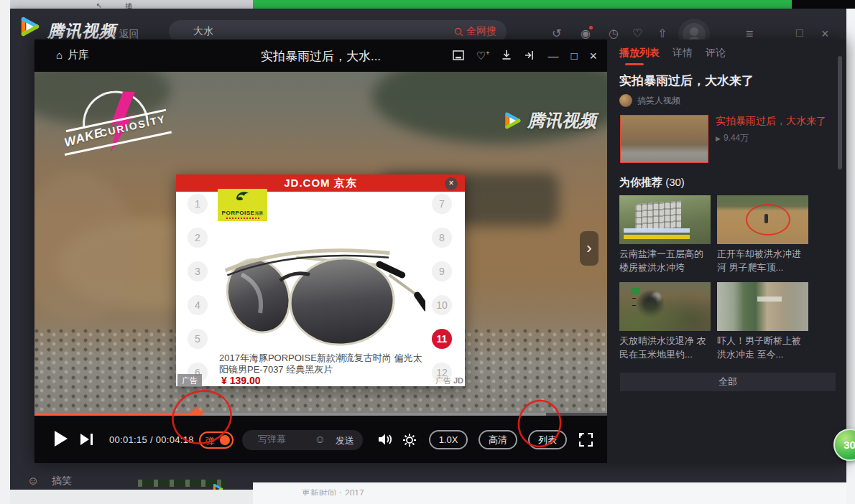 This screenshot has height=504, width=855. What do you see at coordinates (763, 261) in the screenshot?
I see `recommendation-title: 正开车却被洪水冲进河 男子爬车顶...` at bounding box center [763, 261].